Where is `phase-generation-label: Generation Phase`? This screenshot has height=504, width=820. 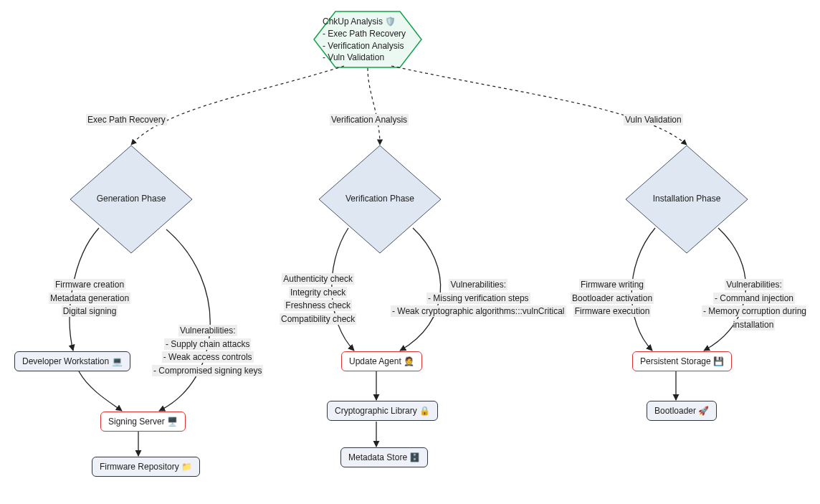
phase-generation-label: Generation Phase is located at coordinates (131, 199).